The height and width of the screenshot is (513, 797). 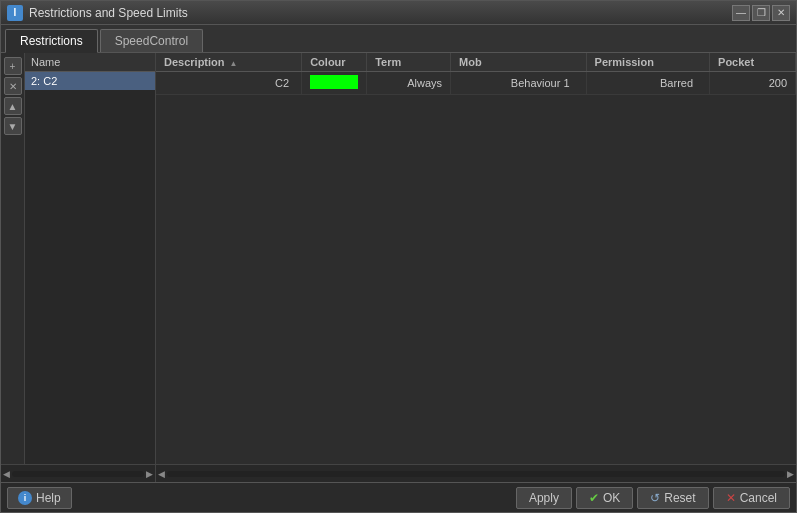 What do you see at coordinates (13, 66) in the screenshot?
I see `add-restriction-button: +` at bounding box center [13, 66].